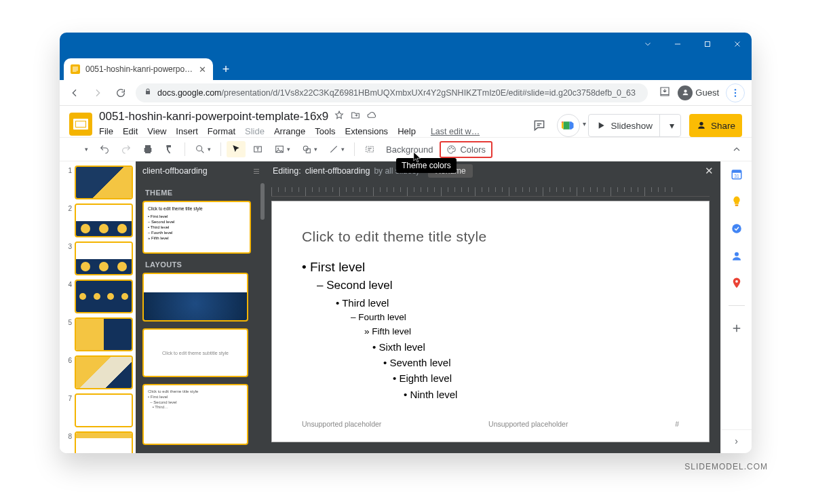 This screenshot has width=814, height=504. Describe the element at coordinates (263, 201) in the screenshot. I see `scrollbar-thumb` at that location.